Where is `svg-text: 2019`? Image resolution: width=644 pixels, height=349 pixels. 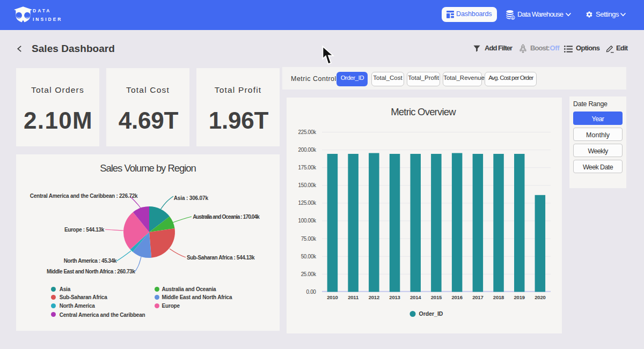 svg-text: 2019 is located at coordinates (519, 297).